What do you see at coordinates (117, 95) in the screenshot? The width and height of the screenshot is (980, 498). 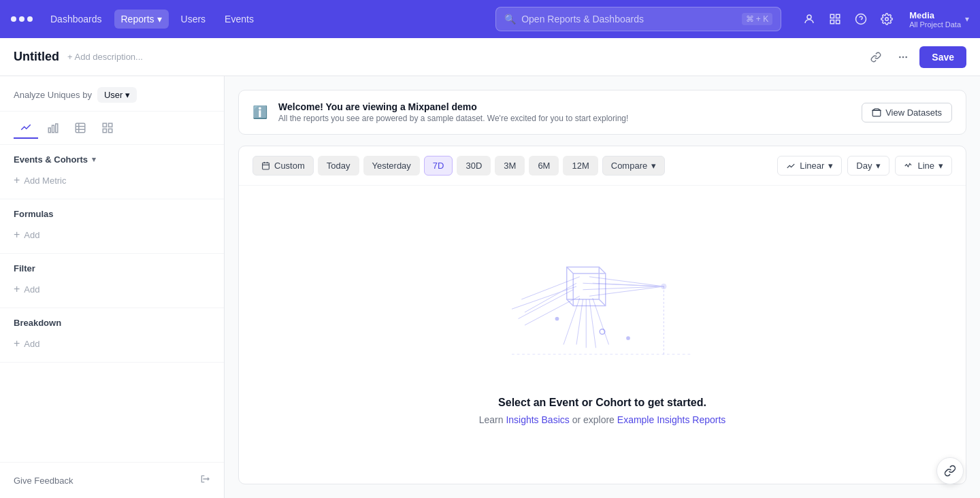 I see `analyze-select: User ▾` at bounding box center [117, 95].